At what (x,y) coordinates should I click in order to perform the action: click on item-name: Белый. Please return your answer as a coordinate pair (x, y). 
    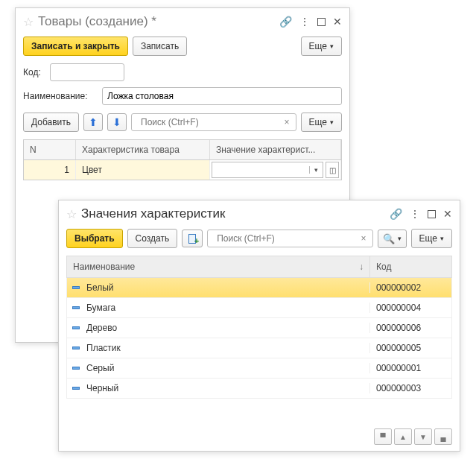
    Looking at the image, I should click on (227, 288).